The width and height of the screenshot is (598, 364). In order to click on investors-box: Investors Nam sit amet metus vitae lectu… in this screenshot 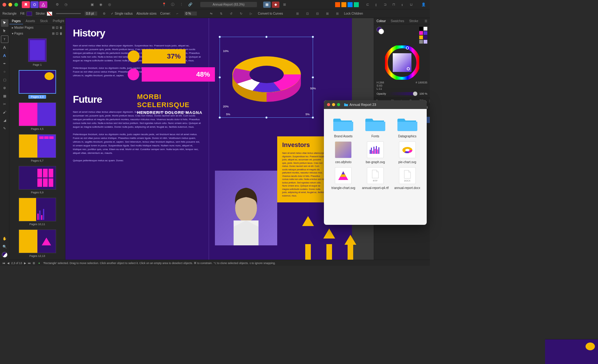, I will do `click(304, 169)`.